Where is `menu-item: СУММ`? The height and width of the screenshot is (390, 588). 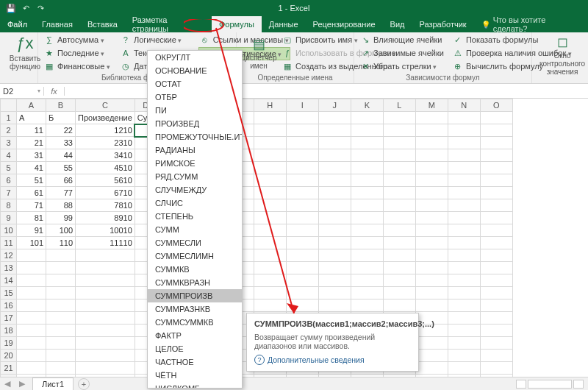 menu-item: СУММ is located at coordinates (195, 230).